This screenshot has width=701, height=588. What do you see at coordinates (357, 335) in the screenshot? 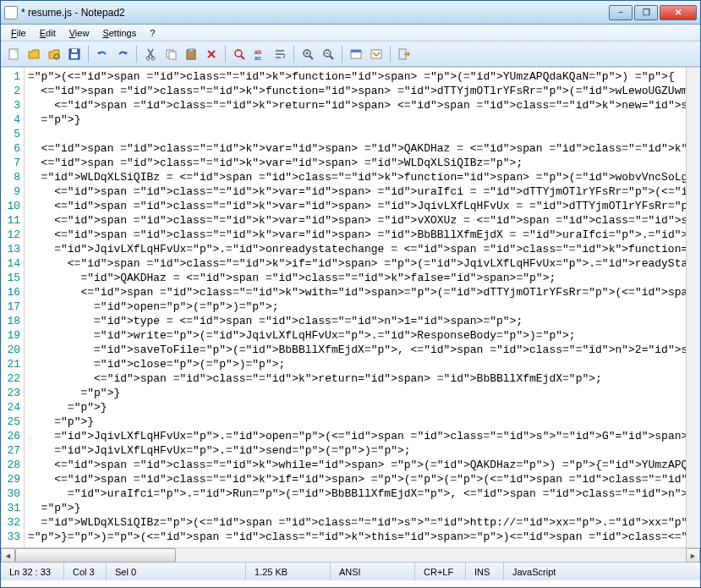
I see `code-line: ="id">write="p">(="id">JqivLXfLqHFvUx="p…` at bounding box center [357, 335].